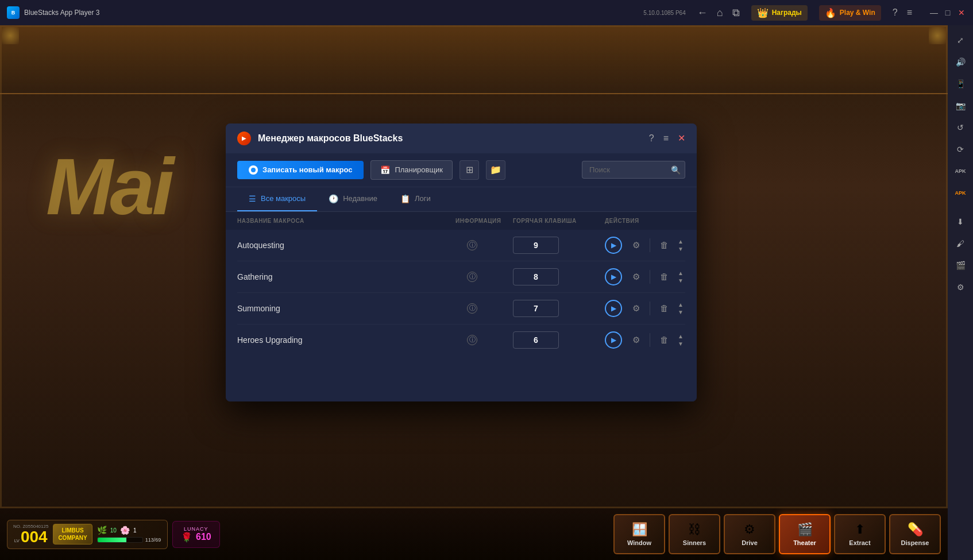 This screenshot has height=560, width=973. Describe the element at coordinates (634, 170) in the screenshot. I see `search-input` at that location.